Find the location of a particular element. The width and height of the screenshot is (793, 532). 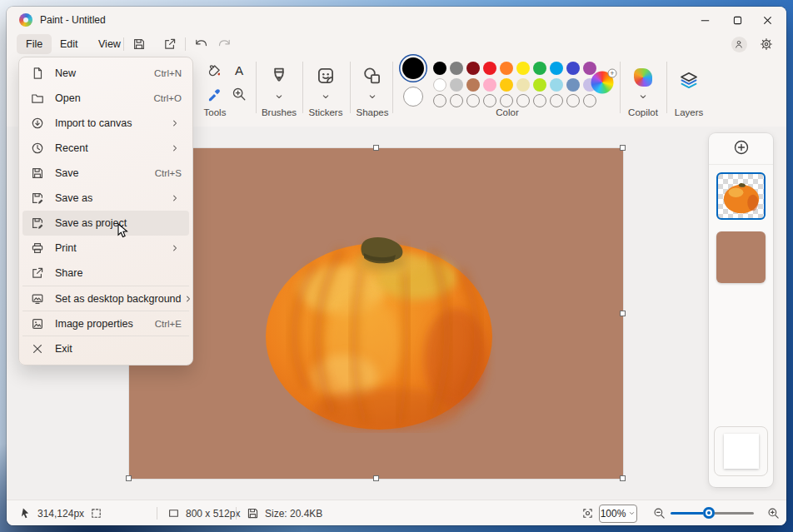

share-button is located at coordinates (170, 44).